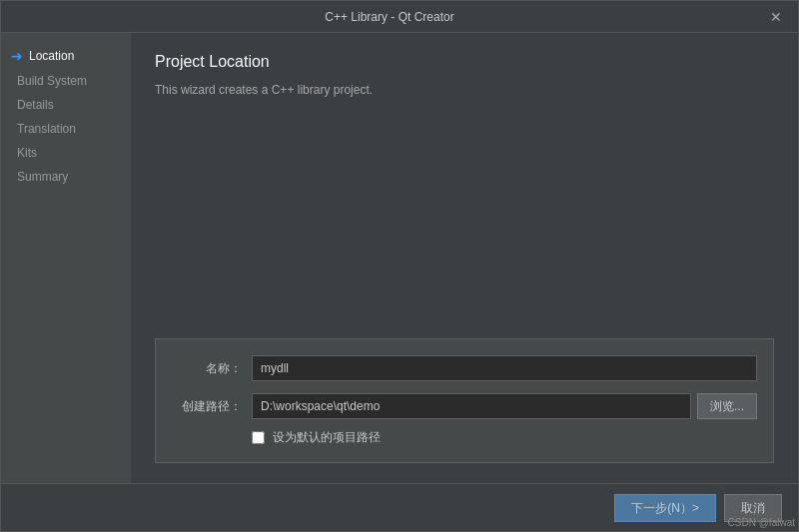 The width and height of the screenshot is (799, 532). Describe the element at coordinates (665, 508) in the screenshot. I see `next-button: 下一步(N）>` at that location.